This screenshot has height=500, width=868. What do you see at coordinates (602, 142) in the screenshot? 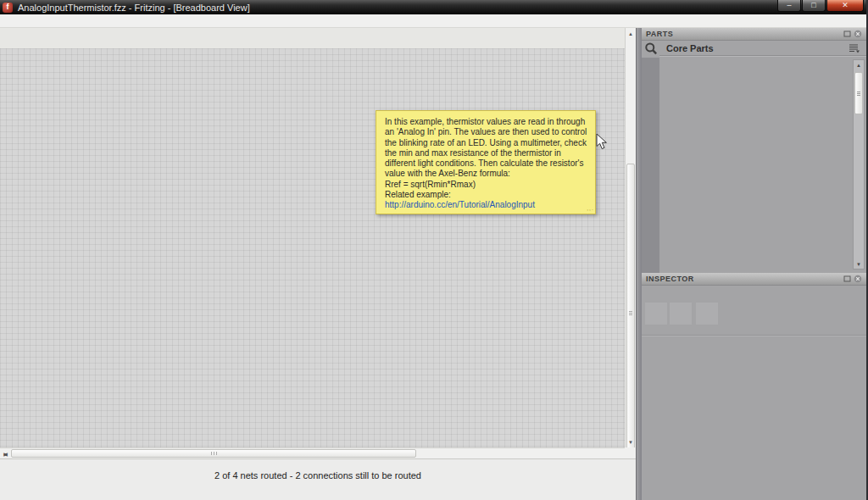
I see `mouse-cursor` at bounding box center [602, 142].